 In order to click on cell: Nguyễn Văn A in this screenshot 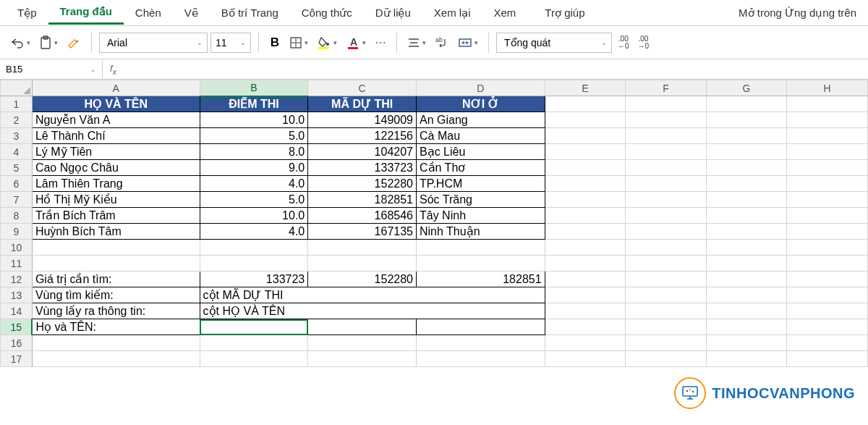, I will do `click(116, 120)`.